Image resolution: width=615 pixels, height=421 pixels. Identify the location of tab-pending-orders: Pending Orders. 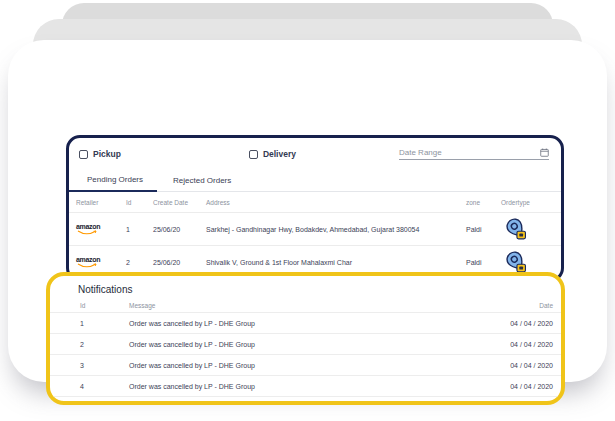
(113, 180).